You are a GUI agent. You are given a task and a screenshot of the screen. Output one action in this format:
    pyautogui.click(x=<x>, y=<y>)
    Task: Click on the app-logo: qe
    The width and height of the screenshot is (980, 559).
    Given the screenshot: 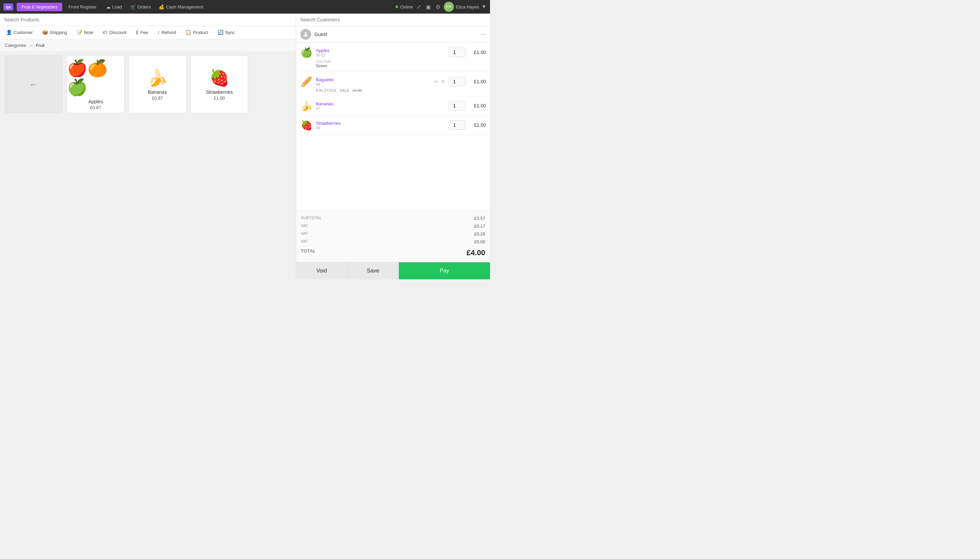 What is the action you would take?
    pyautogui.click(x=8, y=7)
    